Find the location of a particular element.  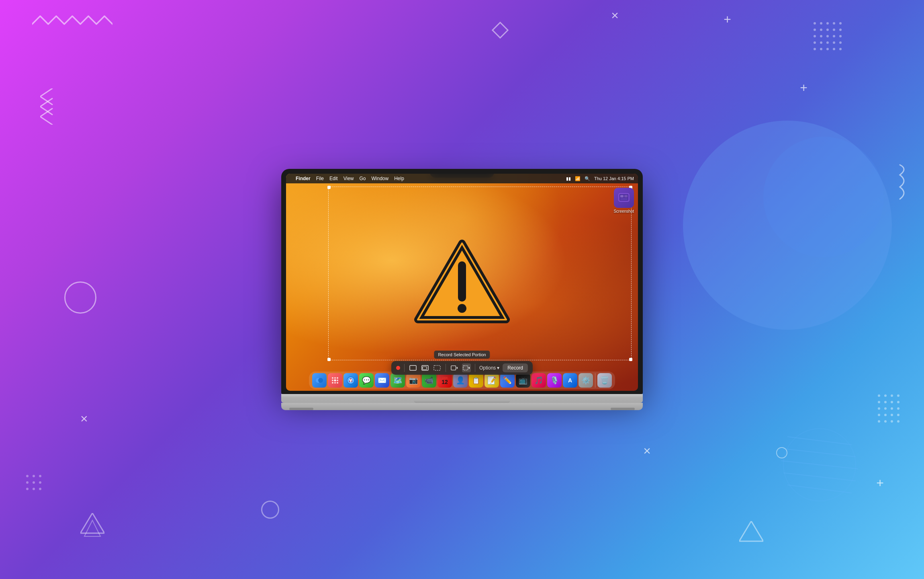

dock-safari is located at coordinates (351, 380).